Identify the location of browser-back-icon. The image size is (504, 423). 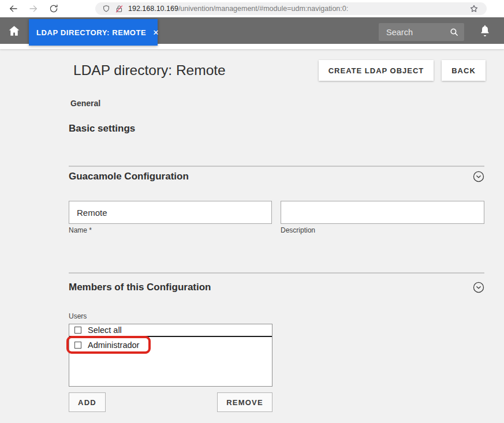
(13, 9).